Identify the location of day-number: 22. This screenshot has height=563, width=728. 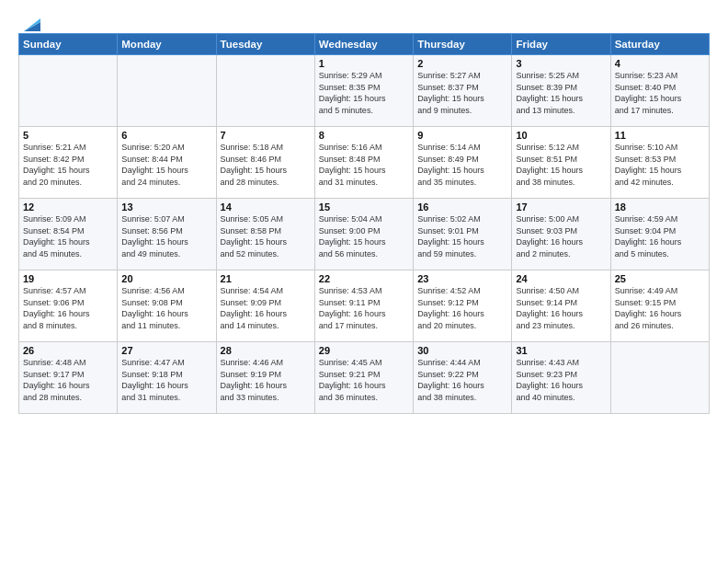
(364, 279).